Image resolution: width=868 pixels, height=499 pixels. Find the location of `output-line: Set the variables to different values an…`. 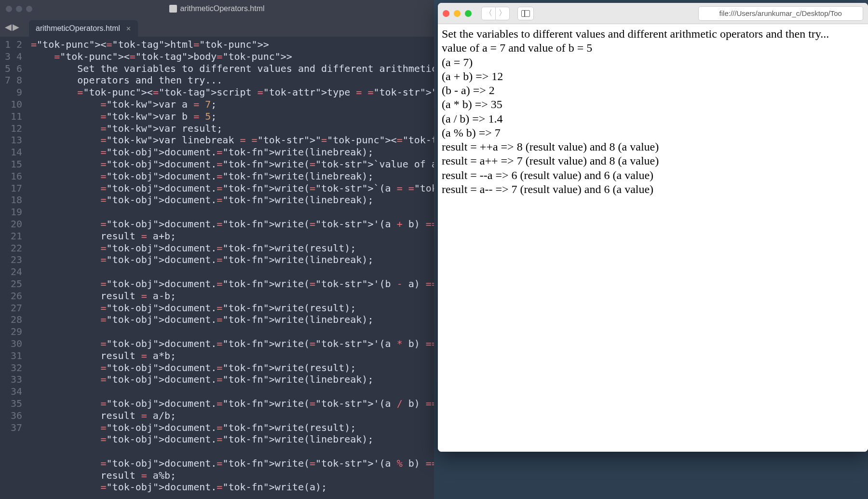

output-line: Set the variables to different values an… is located at coordinates (653, 34).